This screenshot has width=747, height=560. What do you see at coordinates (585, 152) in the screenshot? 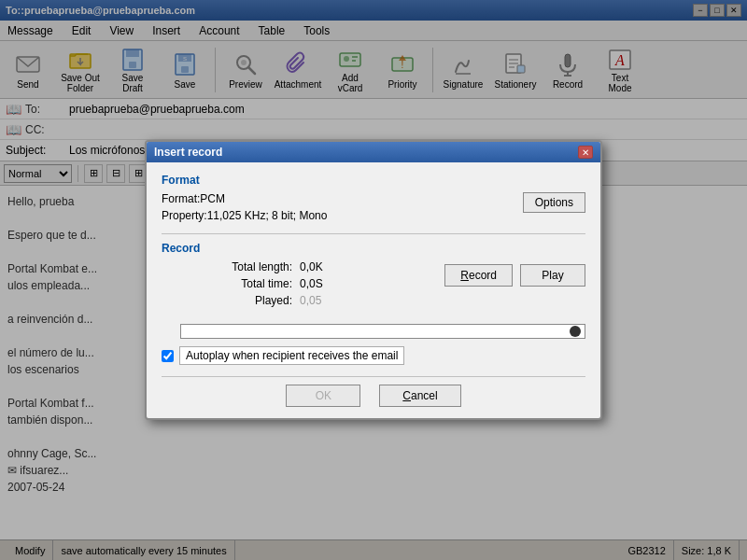
I see `dialog-close-button: ✕` at bounding box center [585, 152].